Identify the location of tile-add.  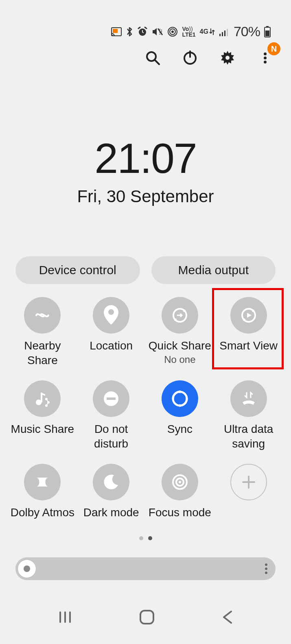
(248, 498).